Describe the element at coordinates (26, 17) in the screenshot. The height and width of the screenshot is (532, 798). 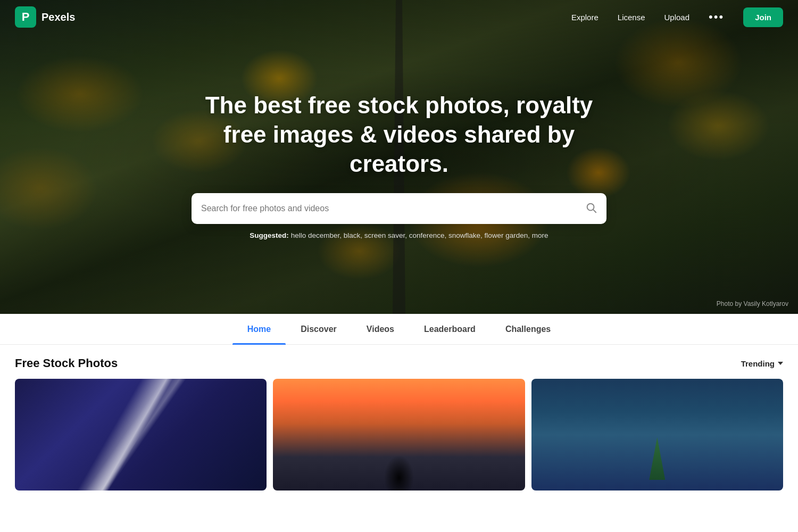
I see `brand-logo: P` at that location.